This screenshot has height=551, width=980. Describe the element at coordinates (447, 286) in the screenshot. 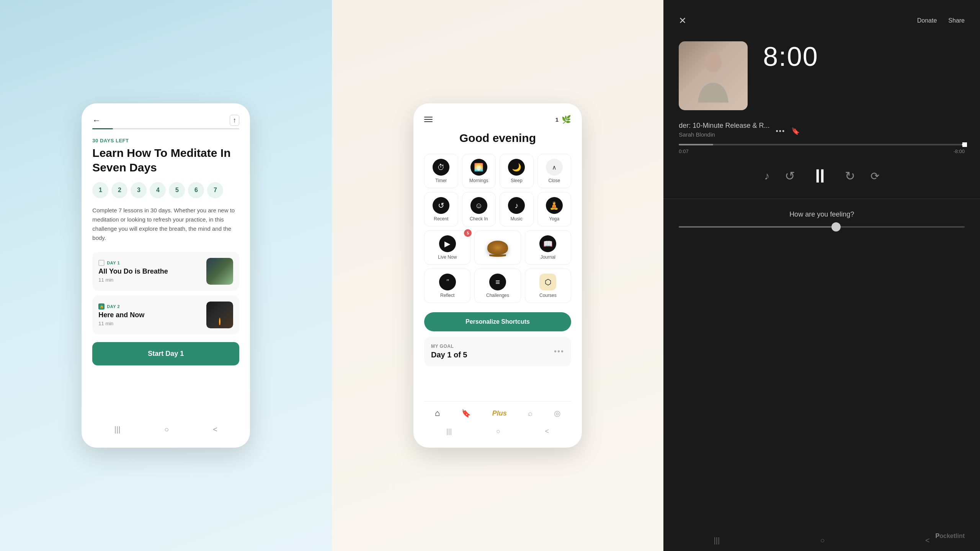

I see `shortcut-reflect: " Reflect` at that location.